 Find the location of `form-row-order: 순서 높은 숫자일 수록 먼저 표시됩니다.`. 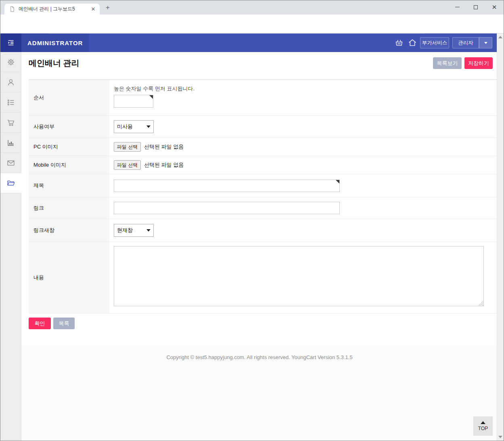

form-row-order: 순서 높은 숫자일 수록 먼저 표시됩니다. is located at coordinates (263, 98).